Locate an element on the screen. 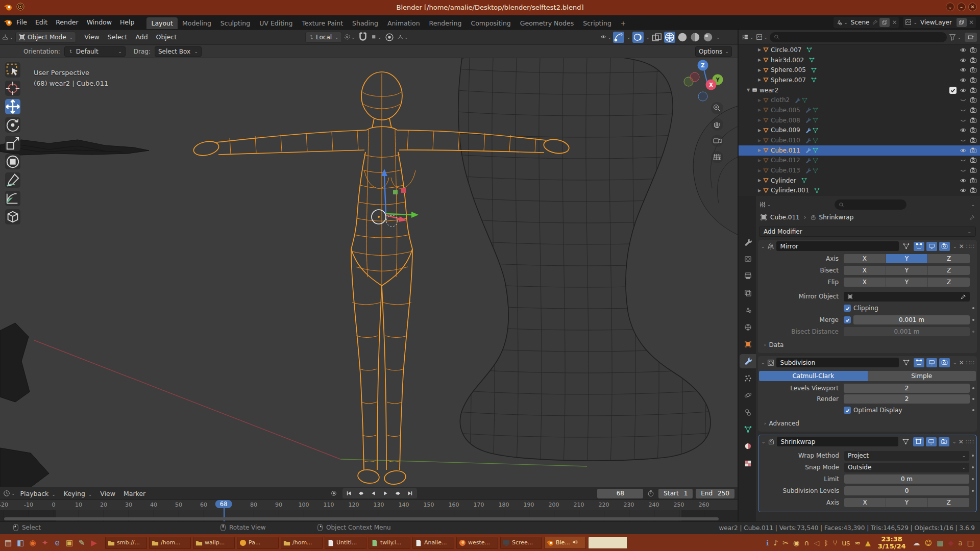 The image size is (980, 551). tab-sculpting: Sculpting is located at coordinates (235, 23).